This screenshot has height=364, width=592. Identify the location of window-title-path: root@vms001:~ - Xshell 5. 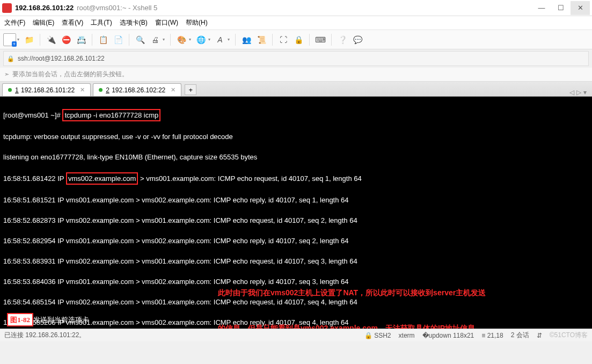
(117, 8).